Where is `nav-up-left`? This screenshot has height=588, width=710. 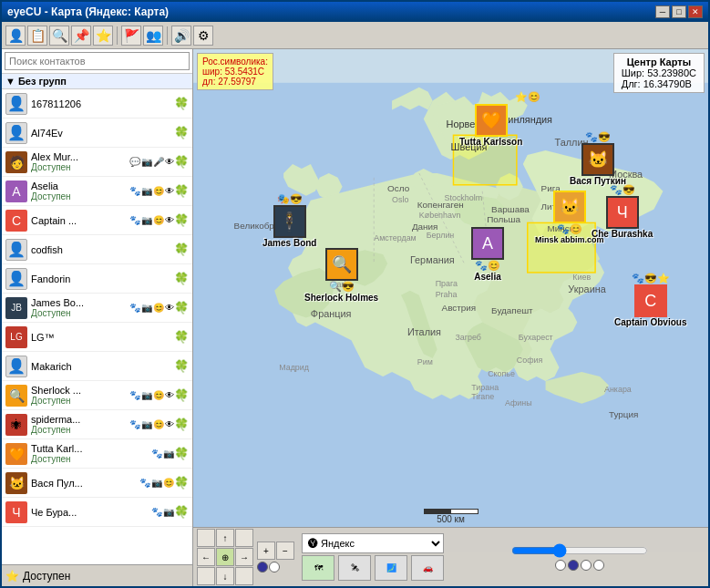
nav-up-left is located at coordinates (206, 538).